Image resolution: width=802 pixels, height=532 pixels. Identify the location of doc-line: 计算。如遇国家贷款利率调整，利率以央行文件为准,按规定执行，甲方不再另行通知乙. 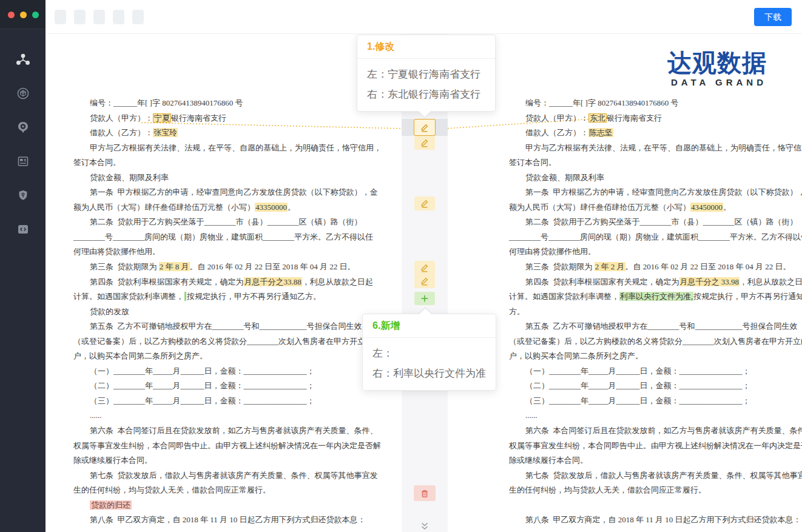
(652, 297).